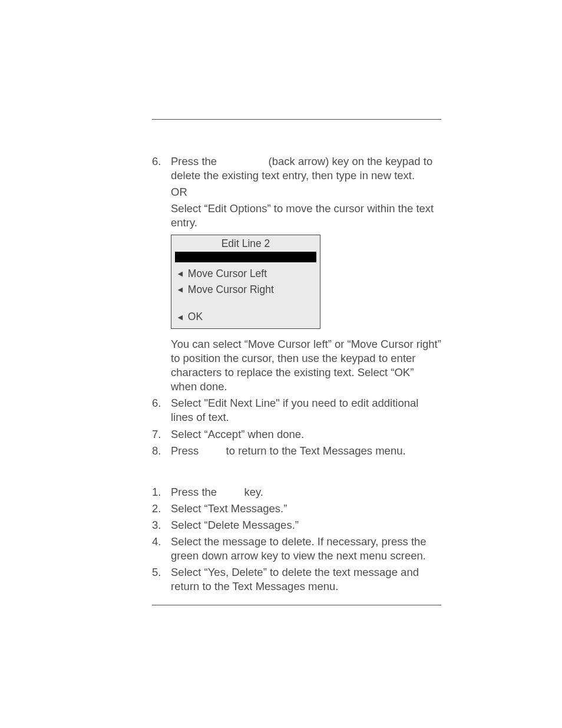  I want to click on step-text: Select the message to delete. If necessa…, so click(306, 549).